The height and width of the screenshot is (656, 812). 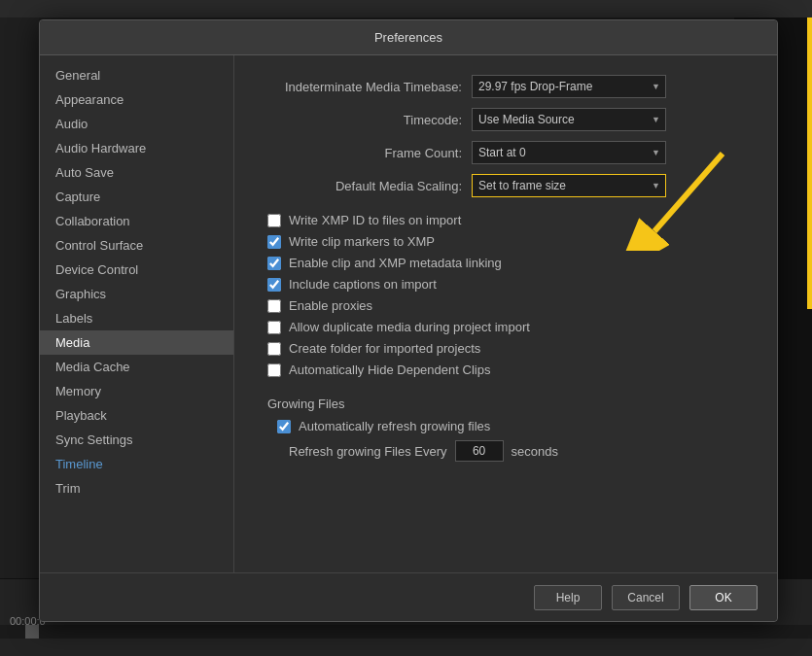 I want to click on refresh-unit-label: seconds, so click(x=535, y=451).